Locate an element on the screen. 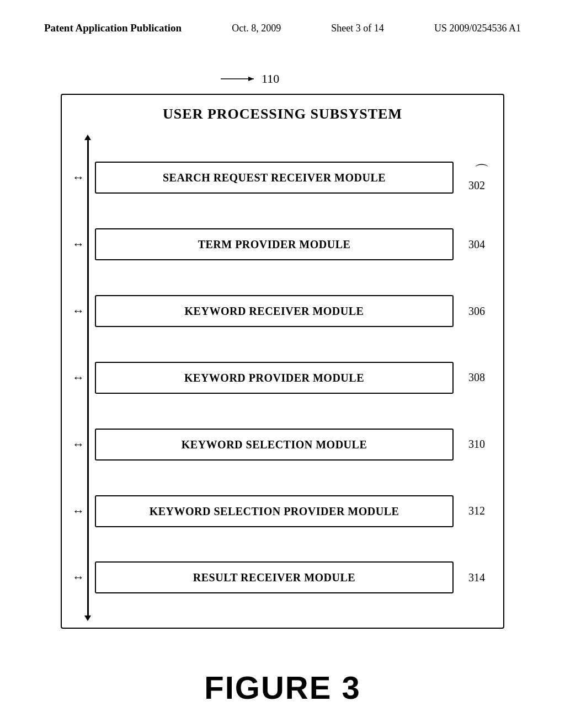 The image size is (565, 728). ref-num-306: 306 is located at coordinates (473, 311).